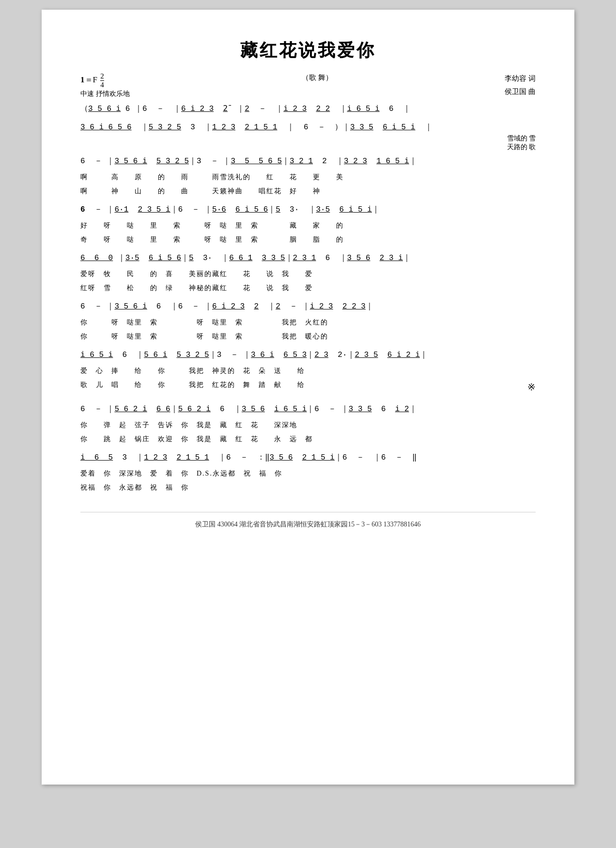  Describe the element at coordinates (105, 85) in the screenshot. I see `key-time-block: 1＝F 2 4 中速 抒情欢乐地` at that location.